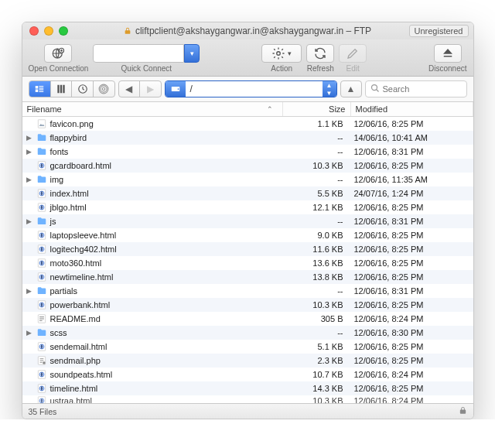 Image resolution: width=495 pixels, height=448 pixels. Describe the element at coordinates (58, 53) in the screenshot. I see `open-connection-button` at that location.